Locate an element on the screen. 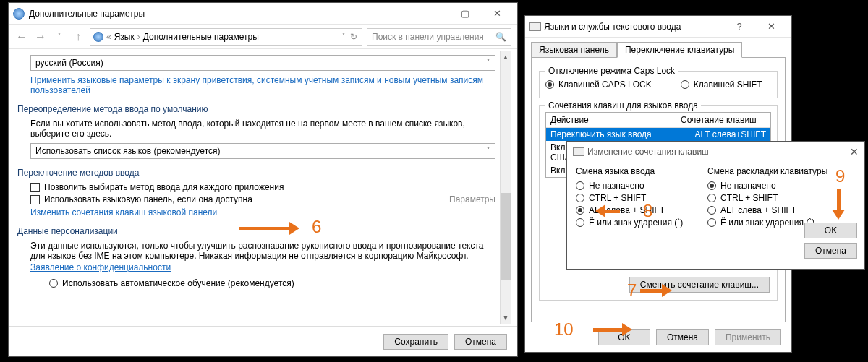 The image size is (868, 362). scrollbar: ▲ ▼ is located at coordinates (506, 188).